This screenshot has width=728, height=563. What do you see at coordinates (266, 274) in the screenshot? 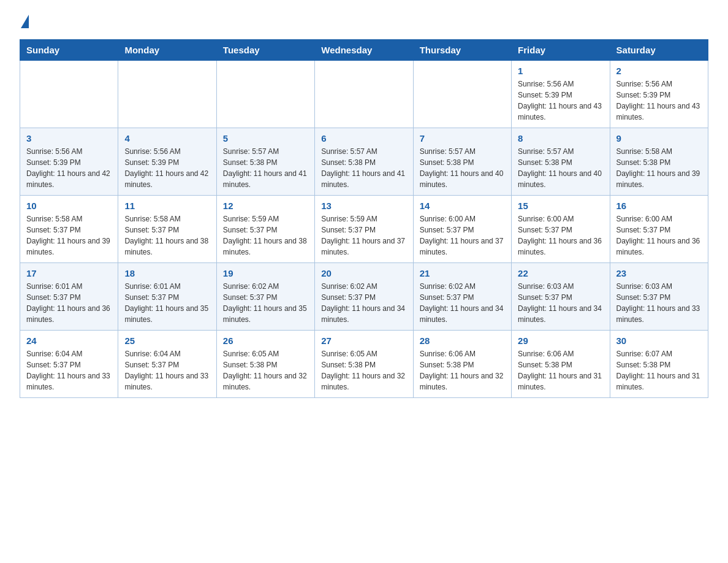
I see `day-number: 19` at bounding box center [266, 274].